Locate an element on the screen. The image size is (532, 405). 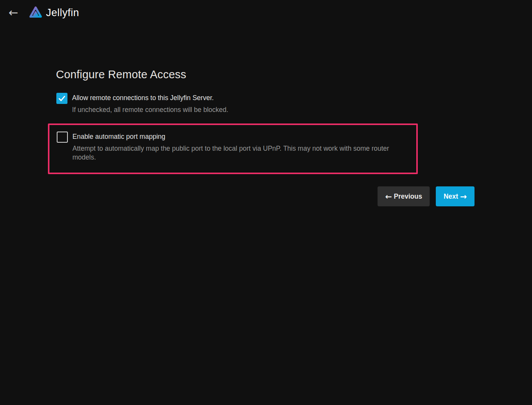
allow-remote-connections-description: If unchecked, all remote connections wil… is located at coordinates (150, 110).